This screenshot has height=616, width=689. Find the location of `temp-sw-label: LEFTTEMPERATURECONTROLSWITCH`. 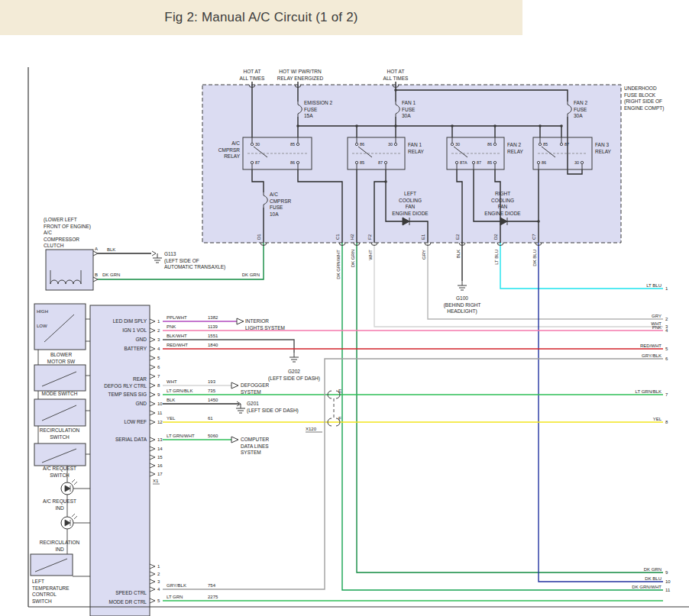

temp-sw-label: LEFTTEMPERATURECONTROLSWITCH is located at coordinates (50, 591).